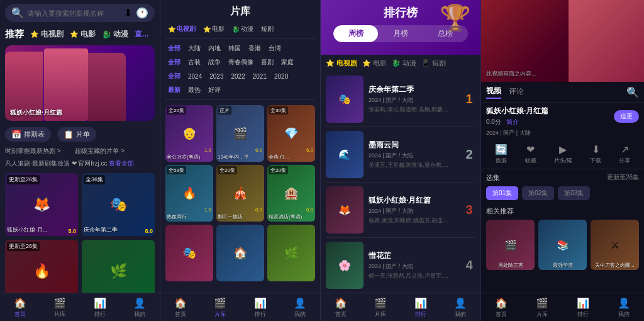  I want to click on download-icon: ⬇, so click(128, 13).